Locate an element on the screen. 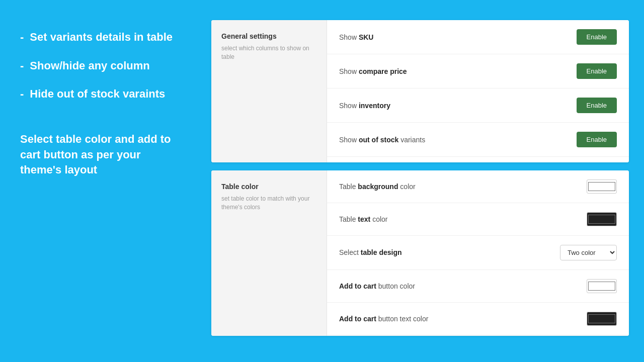 The image size is (644, 362). dash-icon-2: - is located at coordinates (22, 66).